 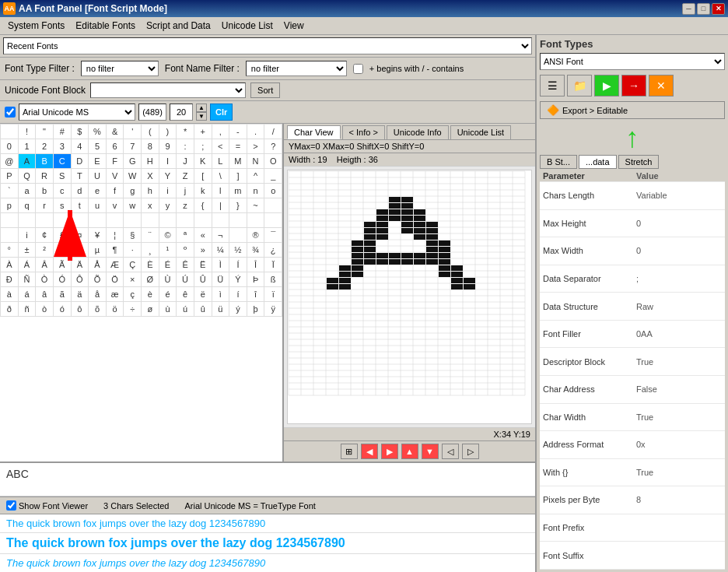 What do you see at coordinates (661, 86) in the screenshot?
I see `toolbar-tools-button: ✕` at bounding box center [661, 86].